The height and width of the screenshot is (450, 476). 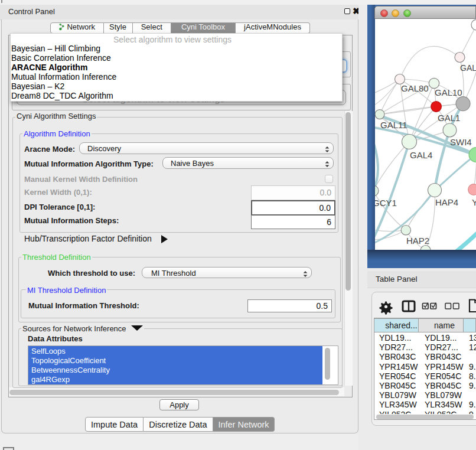 I want to click on svg-text: GAL1, so click(x=449, y=118).